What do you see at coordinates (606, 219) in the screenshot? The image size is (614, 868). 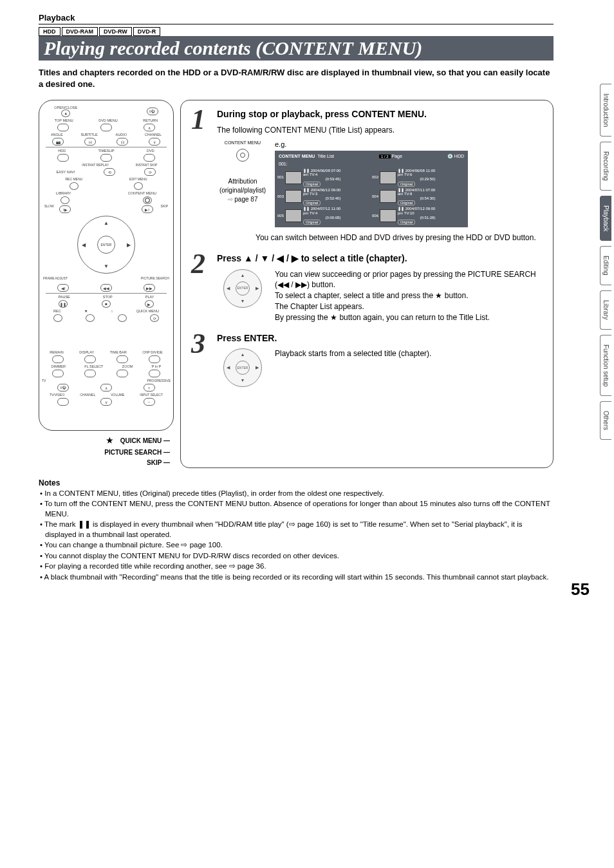 I see `side-tab: Playback` at bounding box center [606, 219].